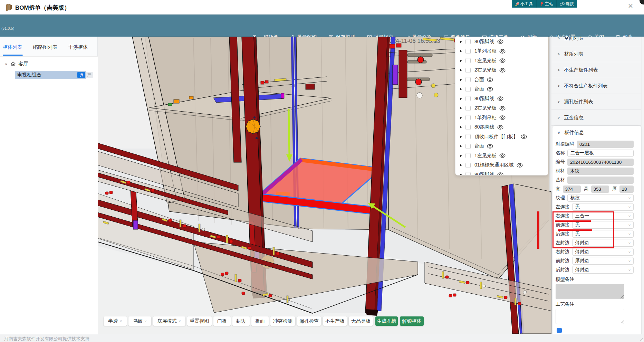 This screenshot has height=342, width=644. I want to click on select-右封边: 薄封边∨, so click(603, 252).